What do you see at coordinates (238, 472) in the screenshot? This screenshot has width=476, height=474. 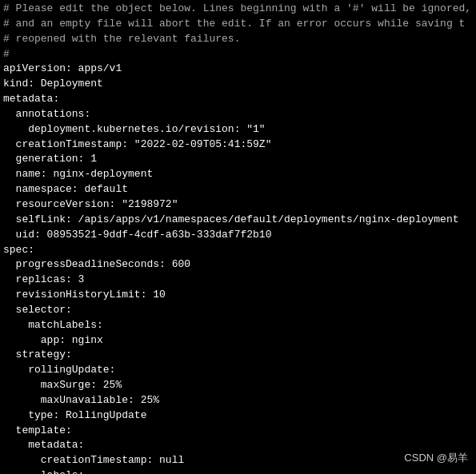 I see `code-line: labels:` at bounding box center [238, 472].